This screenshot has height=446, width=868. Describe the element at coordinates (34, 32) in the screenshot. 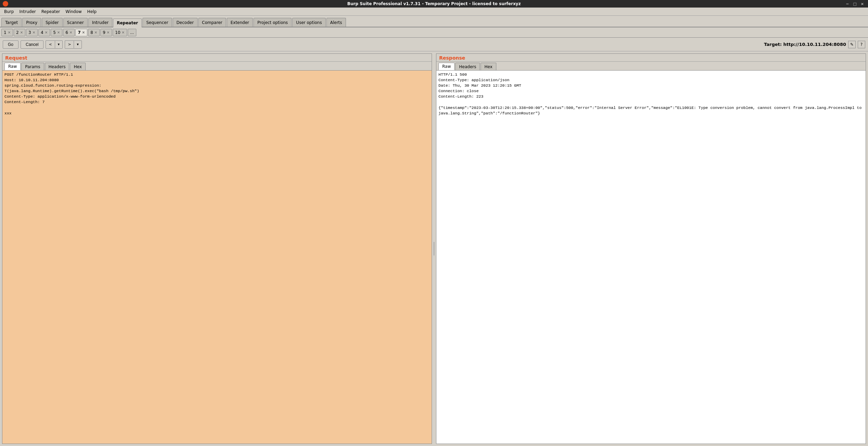

I see `close-tab-3-icon: ×` at that location.